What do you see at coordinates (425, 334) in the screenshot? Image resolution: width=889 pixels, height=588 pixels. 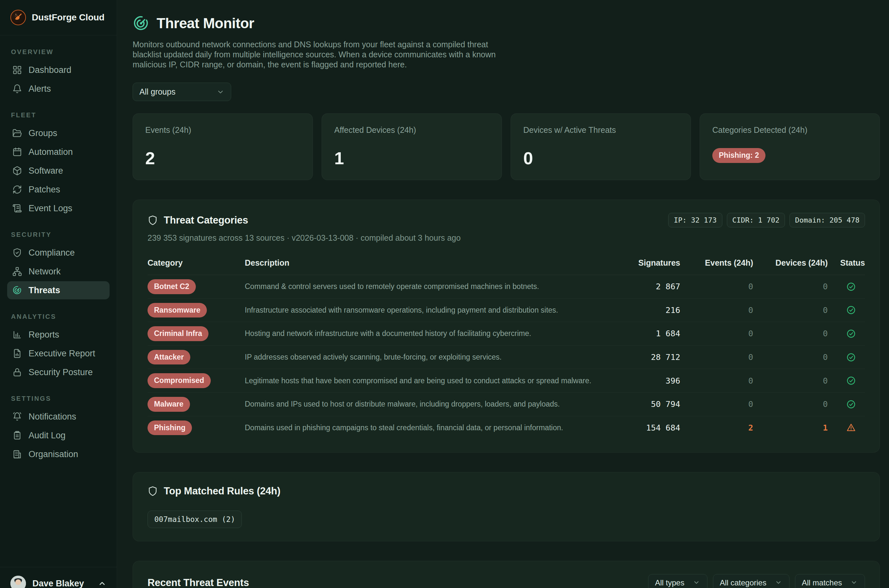 I see `category-description: Hosting and network infrastructure with …` at bounding box center [425, 334].